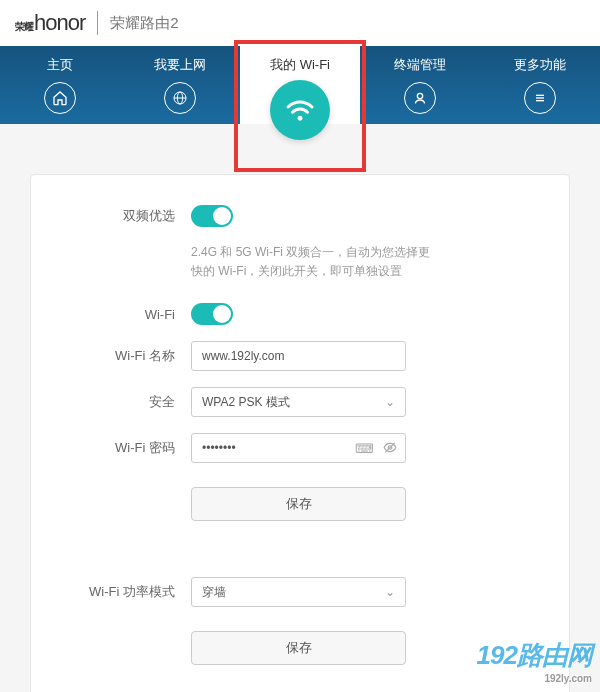 The height and width of the screenshot is (692, 600). I want to click on nav-bar: 主页 我要上网 我的 Wi-Fi 终端管理 更多功能, so click(300, 85).